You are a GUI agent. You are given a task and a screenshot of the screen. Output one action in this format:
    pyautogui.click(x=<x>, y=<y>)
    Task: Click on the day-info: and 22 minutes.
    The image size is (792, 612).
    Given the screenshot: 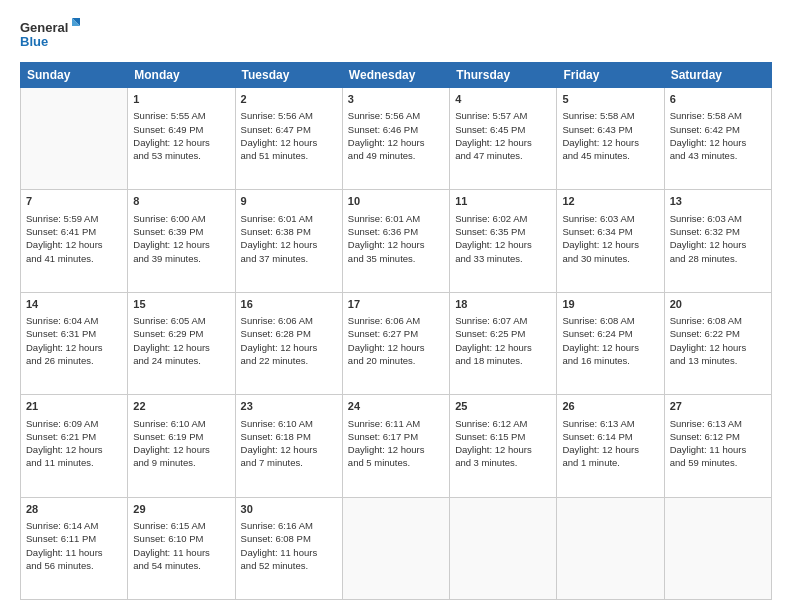 What is the action you would take?
    pyautogui.click(x=289, y=360)
    